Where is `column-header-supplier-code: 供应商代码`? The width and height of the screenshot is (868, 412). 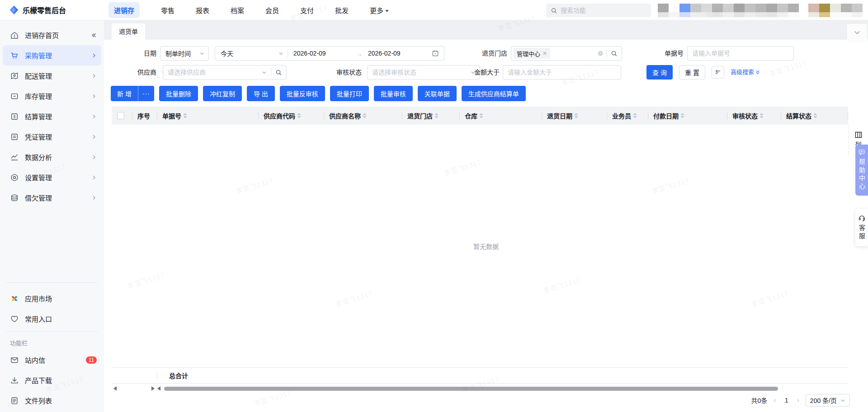
column-header-supplier-code: 供应商代码 is located at coordinates (291, 116).